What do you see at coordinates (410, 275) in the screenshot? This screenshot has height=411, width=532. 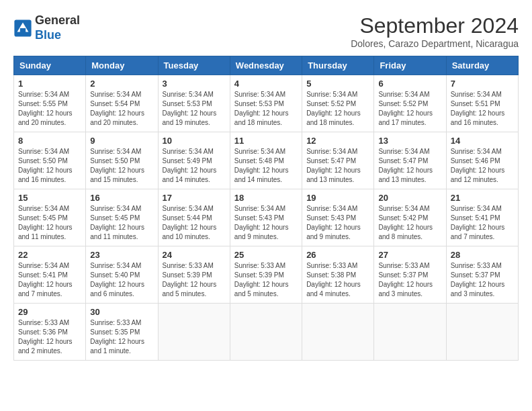 I see `day-cell-27: 27Sunrise: 5:33 AM Sunset: 5:37 PM Dayli…` at bounding box center [410, 275].